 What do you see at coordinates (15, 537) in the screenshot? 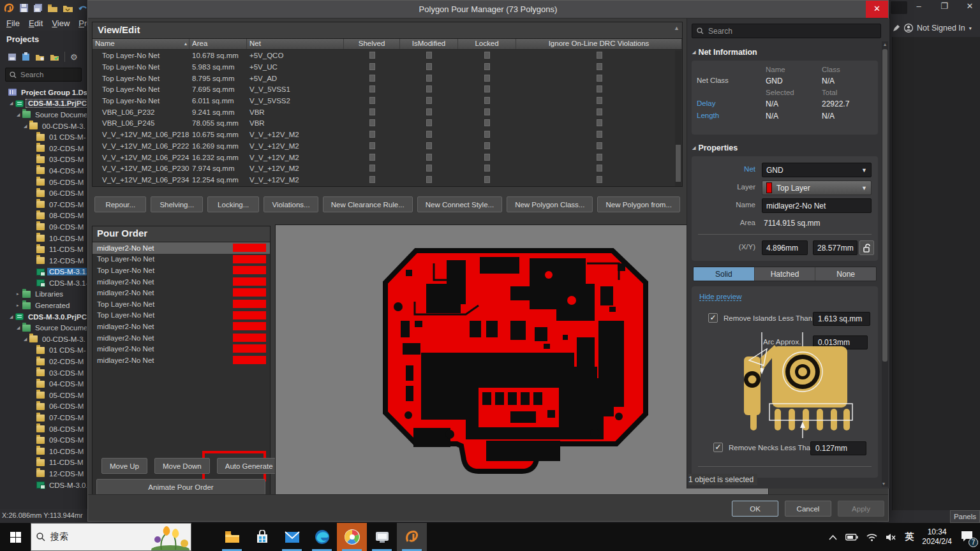
I see `start-button` at bounding box center [15, 537].